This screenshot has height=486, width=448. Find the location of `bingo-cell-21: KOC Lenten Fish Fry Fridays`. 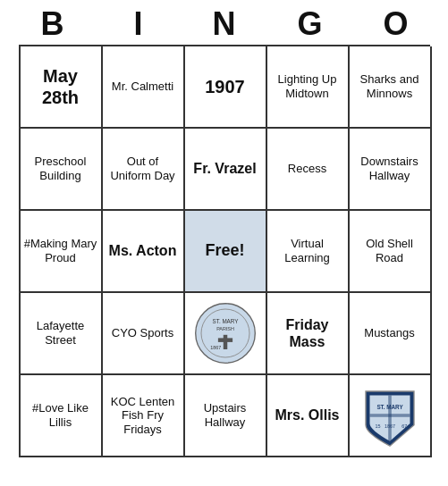

bingo-cell-21: KOC Lenten Fish Fry Fridays is located at coordinates (144, 416).